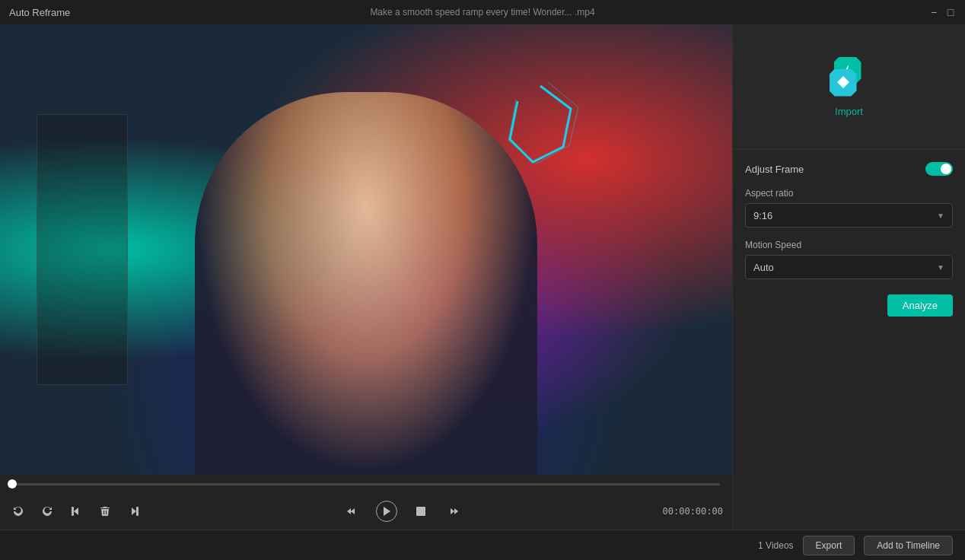 The width and height of the screenshot is (965, 560). Describe the element at coordinates (849, 111) in the screenshot. I see `import-label: Import` at that location.